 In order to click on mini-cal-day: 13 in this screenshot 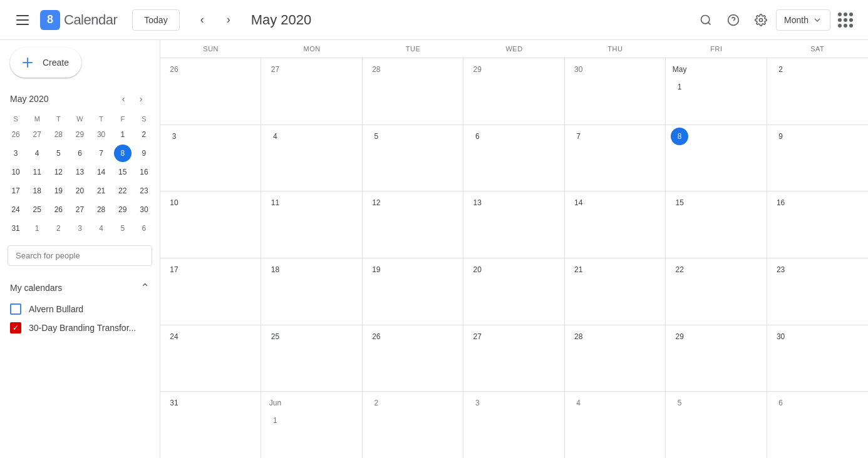, I will do `click(80, 172)`.